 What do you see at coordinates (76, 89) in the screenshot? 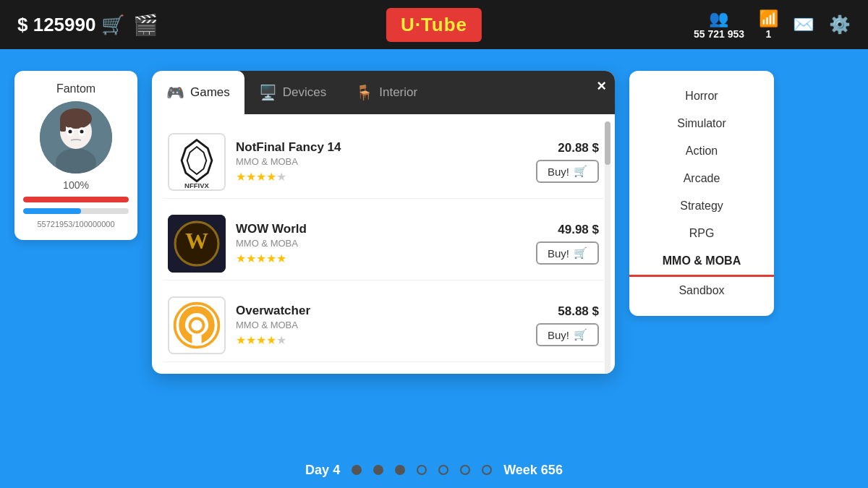
I see `profile-name: Fantom` at bounding box center [76, 89].